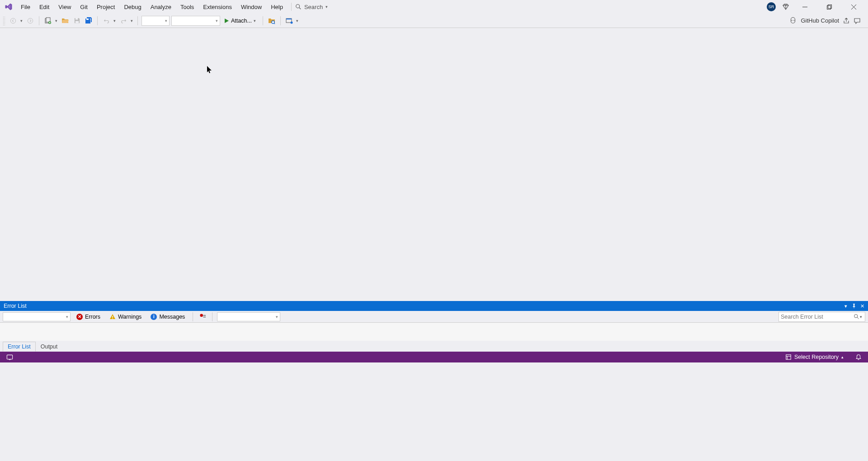 The image size is (868, 461). I want to click on redo-button, so click(123, 21).